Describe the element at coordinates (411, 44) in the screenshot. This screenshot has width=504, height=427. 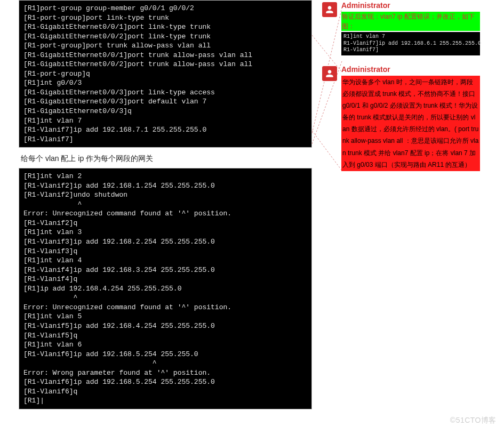
I see `comment-code-snippet: R1]int vlan 7 R1-Vlanif7]ip add 192.168.…` at that location.